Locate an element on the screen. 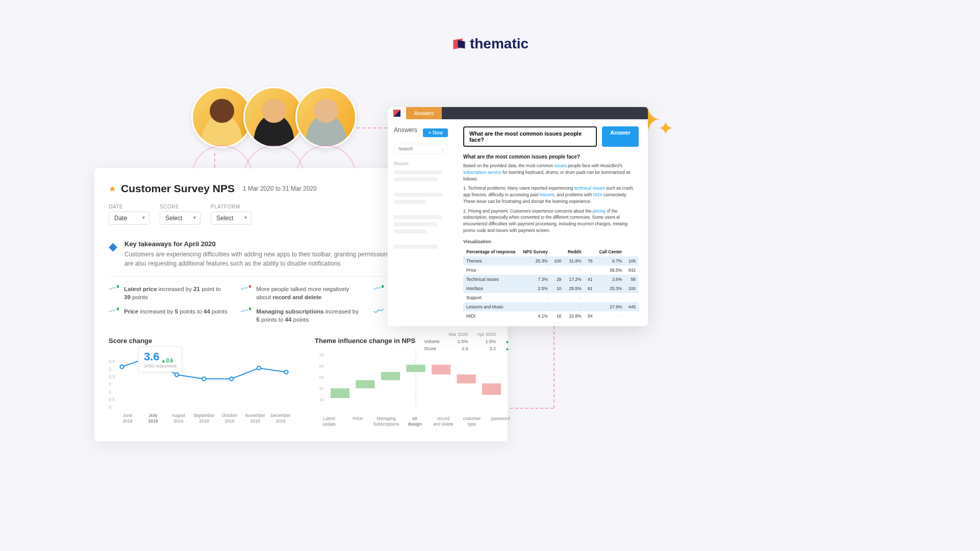 The image size is (980, 551). answer-button: Answer is located at coordinates (620, 137).